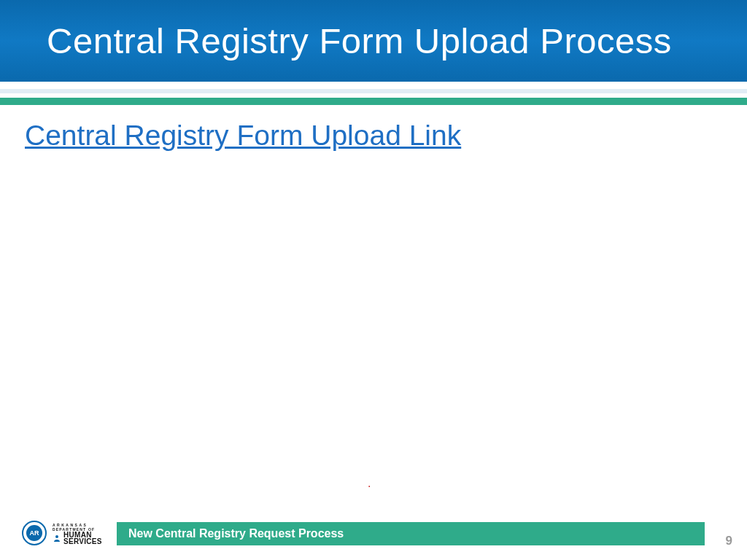  Describe the element at coordinates (34, 533) in the screenshot. I see `state-seal-icon: AR` at that location.